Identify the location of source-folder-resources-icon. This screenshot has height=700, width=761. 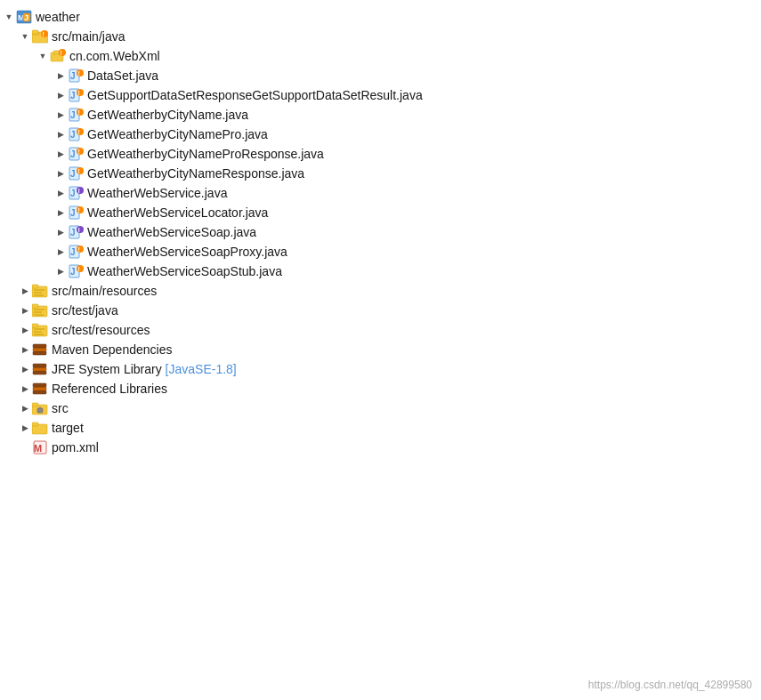
(40, 291).